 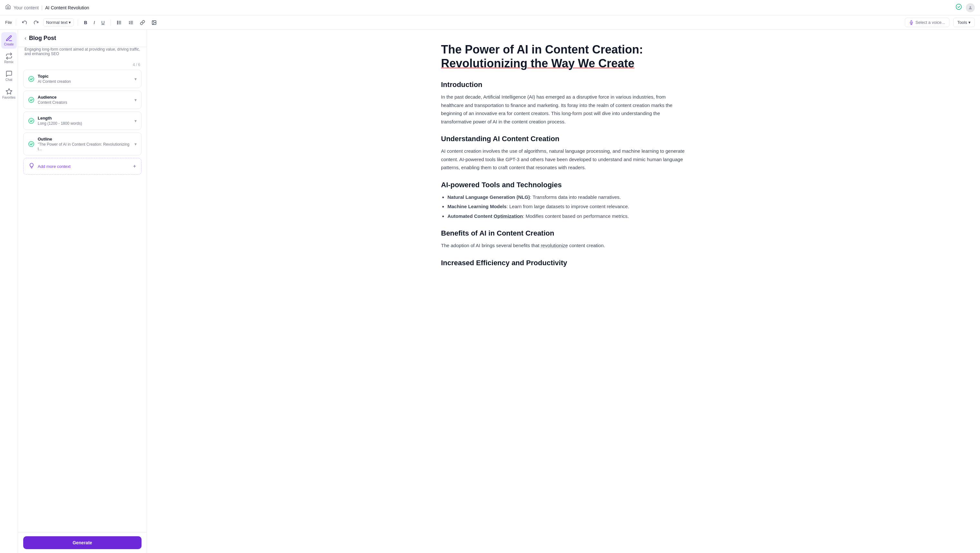 What do you see at coordinates (84, 97) in the screenshot?
I see `audience-label: Audience` at bounding box center [84, 97].